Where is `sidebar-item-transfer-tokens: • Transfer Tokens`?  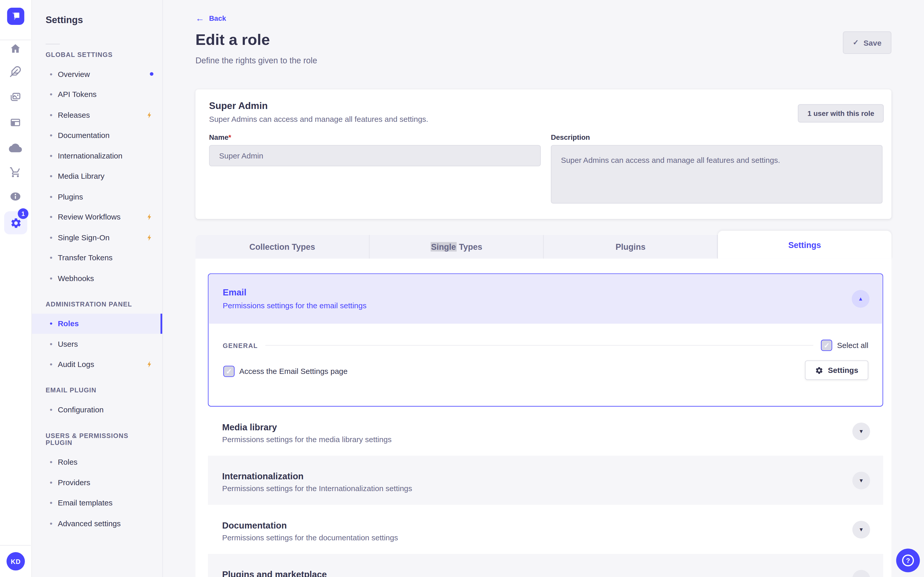
sidebar-item-transfer-tokens: • Transfer Tokens is located at coordinates (97, 258).